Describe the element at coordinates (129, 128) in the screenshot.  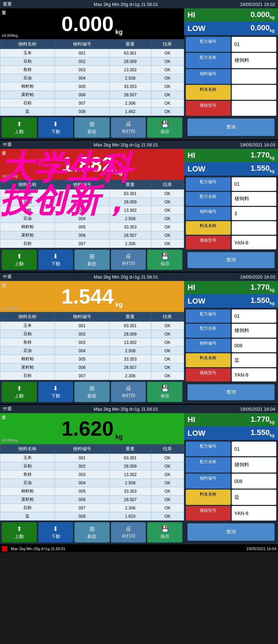
I see `btn-print-1: 🖨 补打印` at that location.